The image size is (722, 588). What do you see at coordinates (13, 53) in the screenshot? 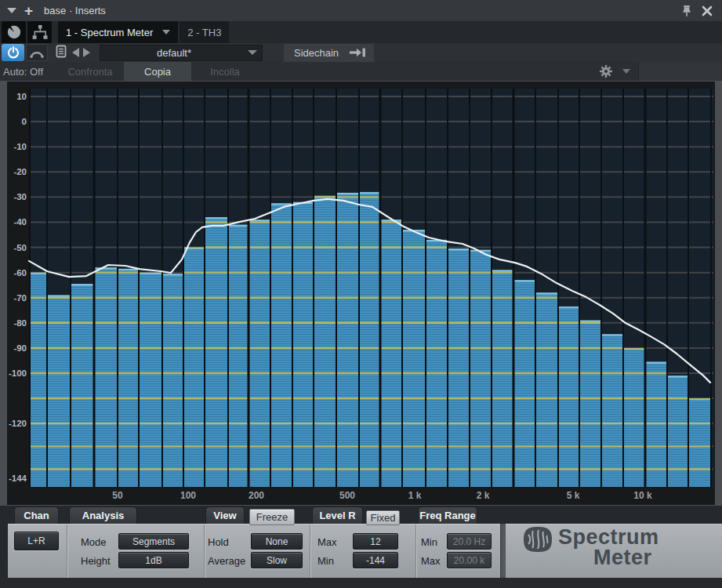
I see `power-icon` at bounding box center [13, 53].